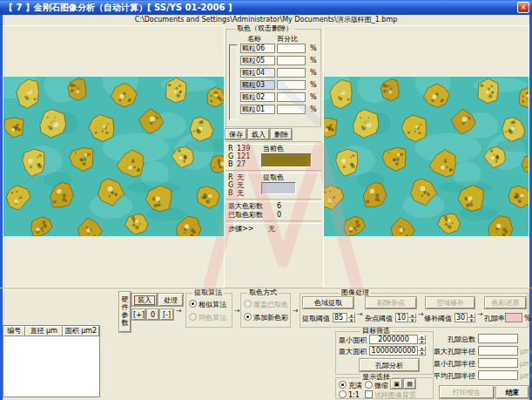 This screenshot has width=532, height=400. I want to click on radio-overwrite-color: 覆盖已取色, so click(266, 304).